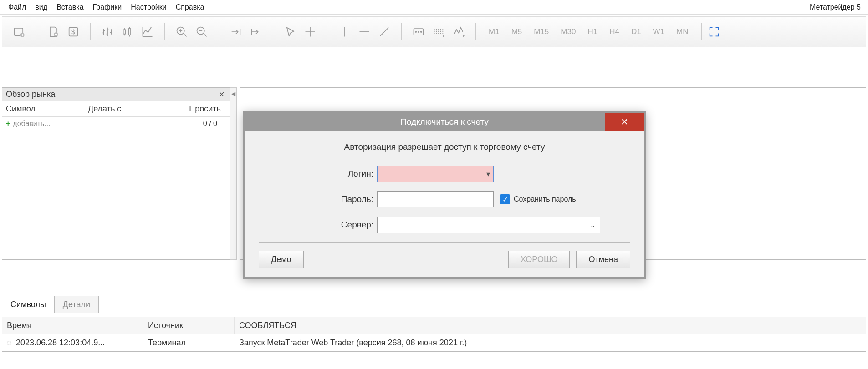  I want to click on tab-symbols: Символы, so click(28, 304).